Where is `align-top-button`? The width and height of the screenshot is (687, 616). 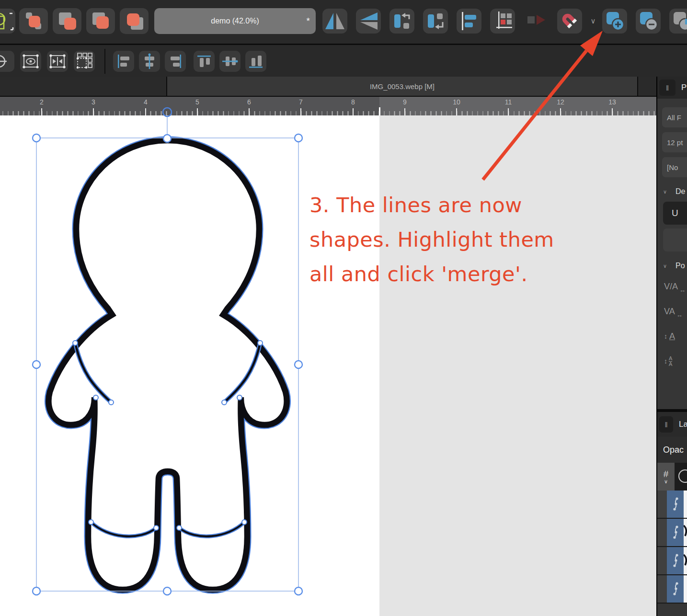 align-top-button is located at coordinates (204, 61).